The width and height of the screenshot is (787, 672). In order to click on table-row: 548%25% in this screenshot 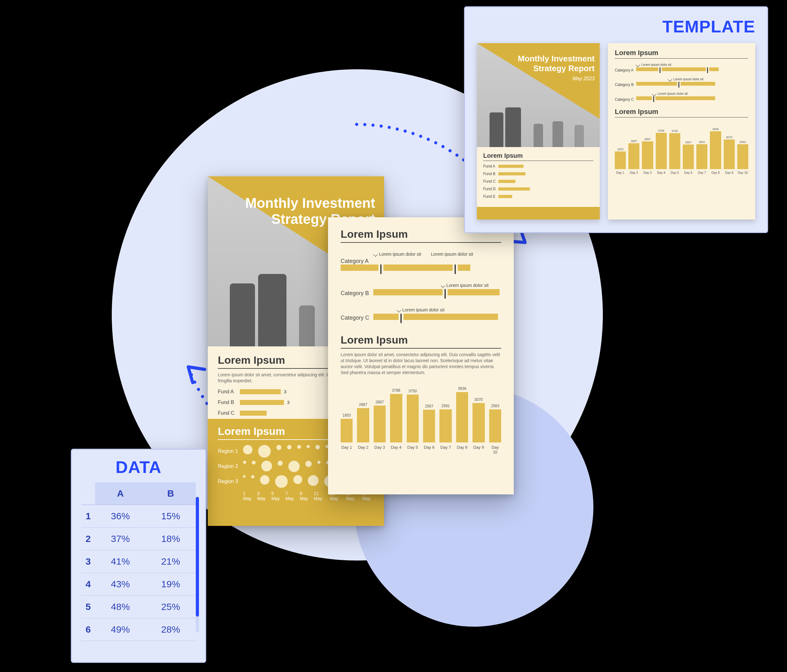, I will do `click(139, 607)`.